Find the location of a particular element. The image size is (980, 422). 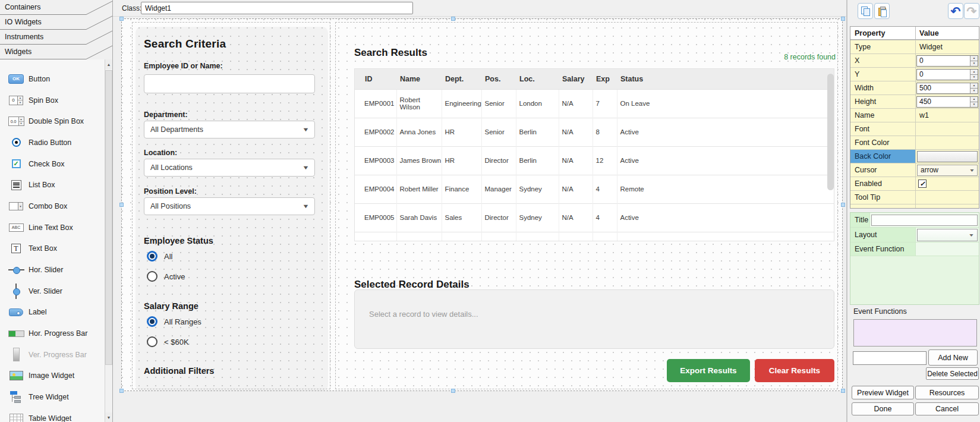

add-new-button: Add New is located at coordinates (953, 358).